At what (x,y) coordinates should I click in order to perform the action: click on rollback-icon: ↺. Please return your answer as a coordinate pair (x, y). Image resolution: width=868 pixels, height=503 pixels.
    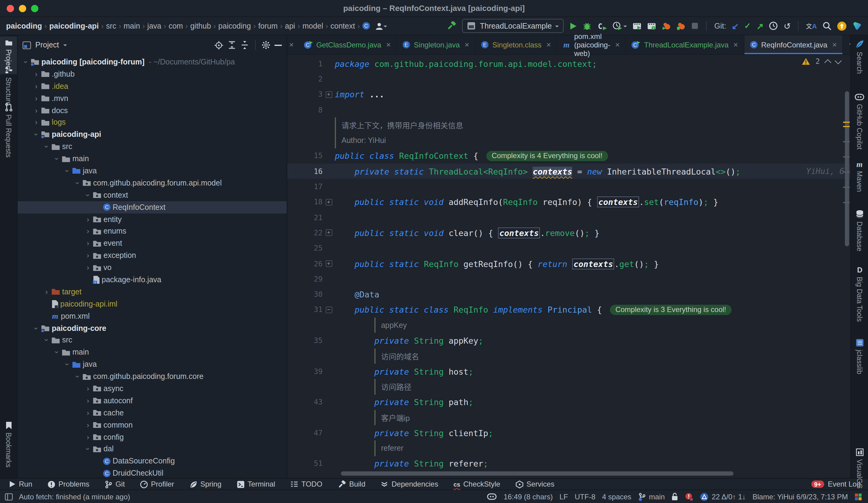
    Looking at the image, I should click on (787, 26).